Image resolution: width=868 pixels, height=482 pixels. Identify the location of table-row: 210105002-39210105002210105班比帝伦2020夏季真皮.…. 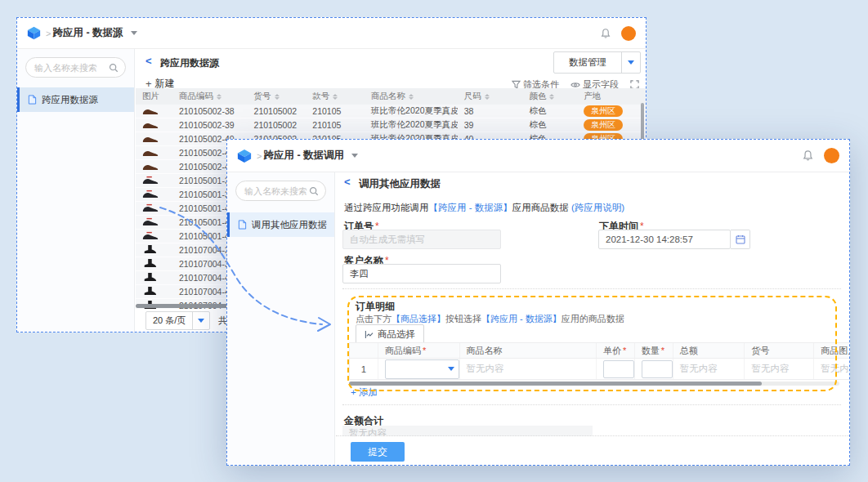
(391, 126).